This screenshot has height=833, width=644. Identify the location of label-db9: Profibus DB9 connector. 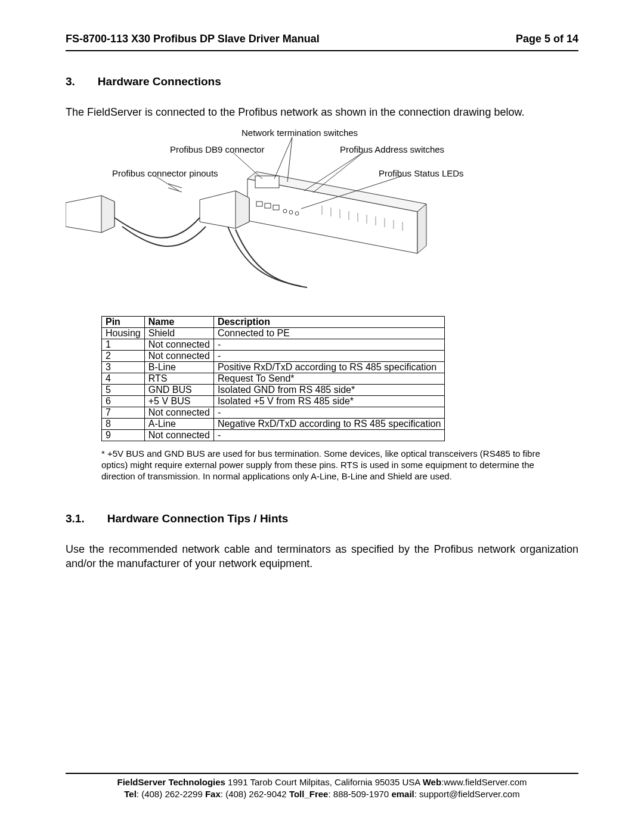
(217, 149).